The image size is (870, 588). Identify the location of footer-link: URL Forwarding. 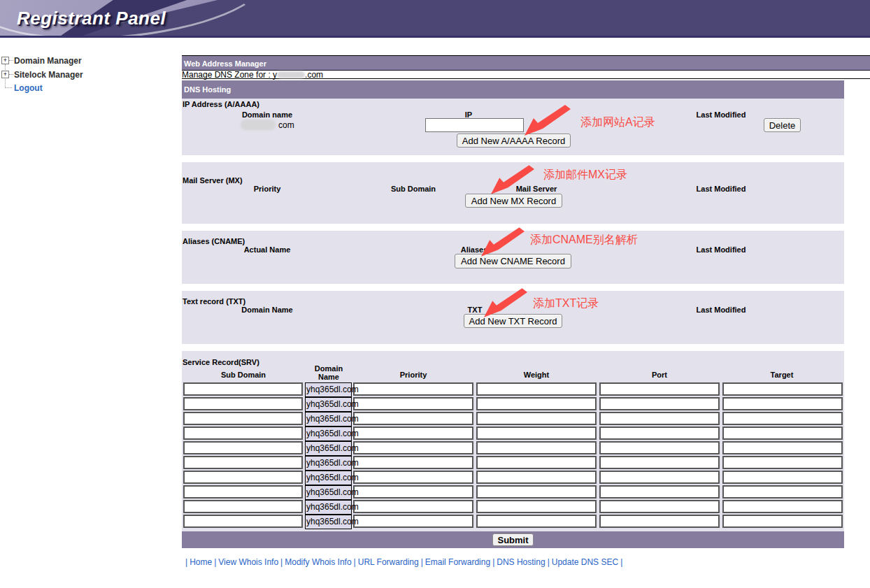
(389, 562).